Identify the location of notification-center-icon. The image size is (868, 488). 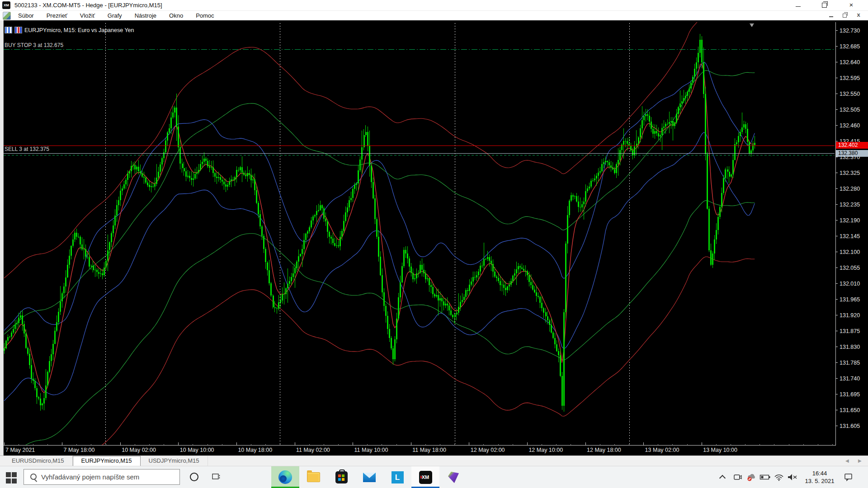
(849, 477).